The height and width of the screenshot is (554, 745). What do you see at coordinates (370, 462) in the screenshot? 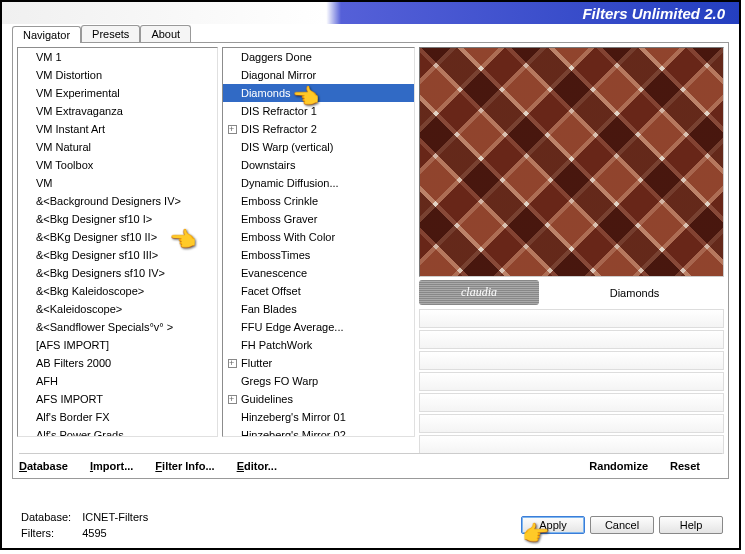
I see `toolbar: Database Import... Filter Info... Editor…` at bounding box center [370, 462].